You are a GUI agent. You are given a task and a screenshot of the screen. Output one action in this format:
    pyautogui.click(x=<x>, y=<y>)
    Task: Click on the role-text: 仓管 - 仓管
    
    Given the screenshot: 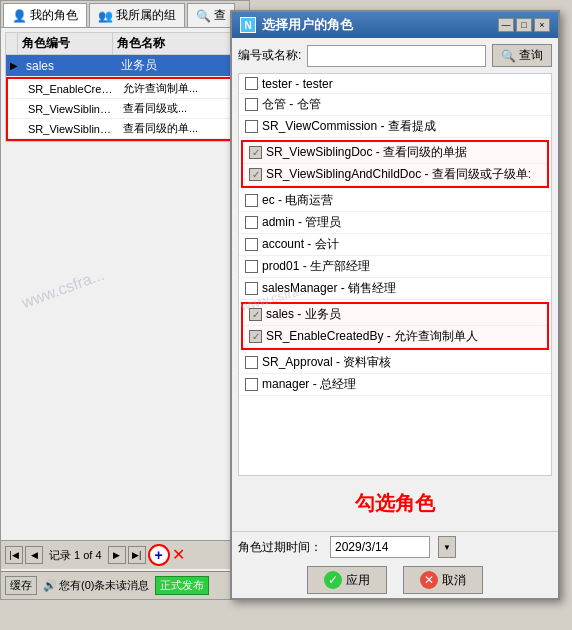 What is the action you would take?
    pyautogui.click(x=292, y=104)
    